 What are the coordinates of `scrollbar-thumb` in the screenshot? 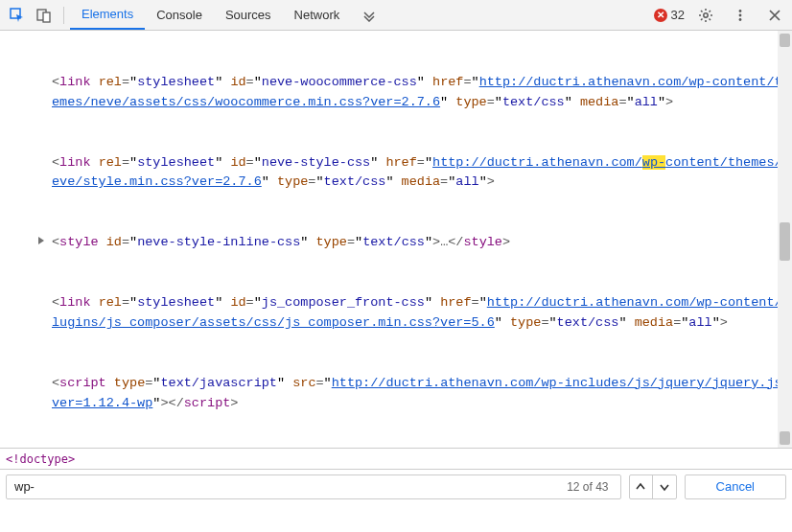 It's located at (784, 242).